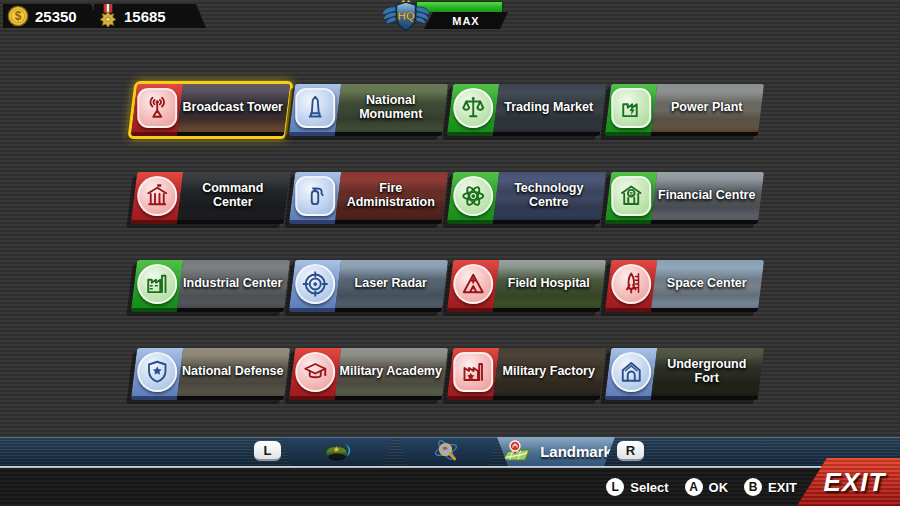 This screenshot has height=506, width=900. What do you see at coordinates (473, 372) in the screenshot?
I see `factory-star-icon` at bounding box center [473, 372].